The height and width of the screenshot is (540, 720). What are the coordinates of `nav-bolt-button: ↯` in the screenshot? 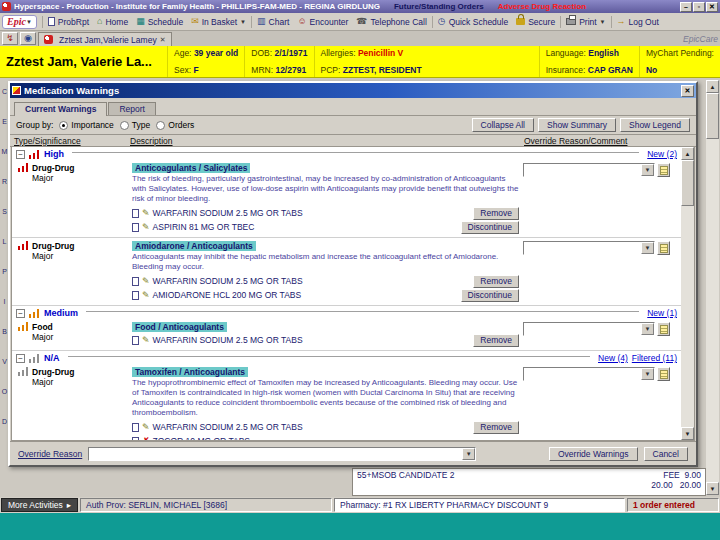 It's located at (10, 38).